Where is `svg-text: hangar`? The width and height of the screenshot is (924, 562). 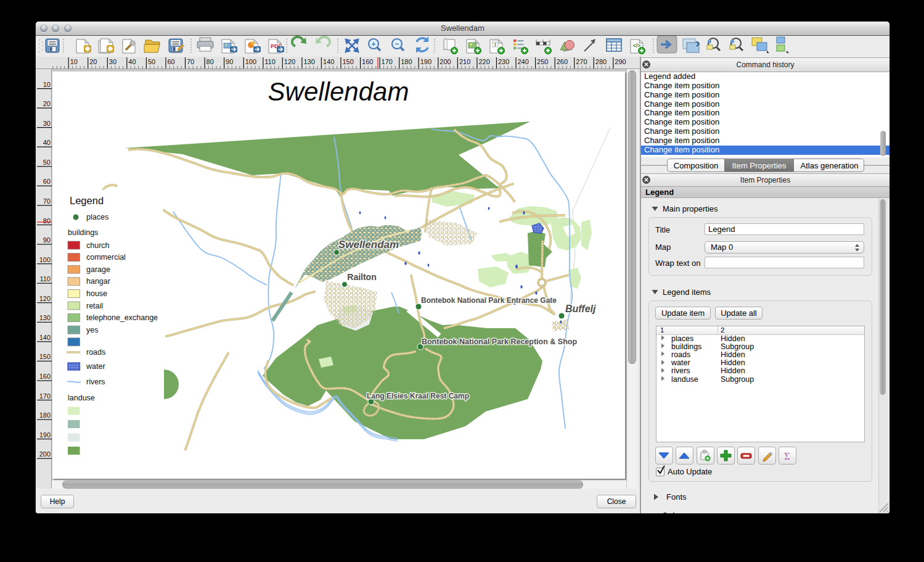
svg-text: hangar is located at coordinates (99, 281).